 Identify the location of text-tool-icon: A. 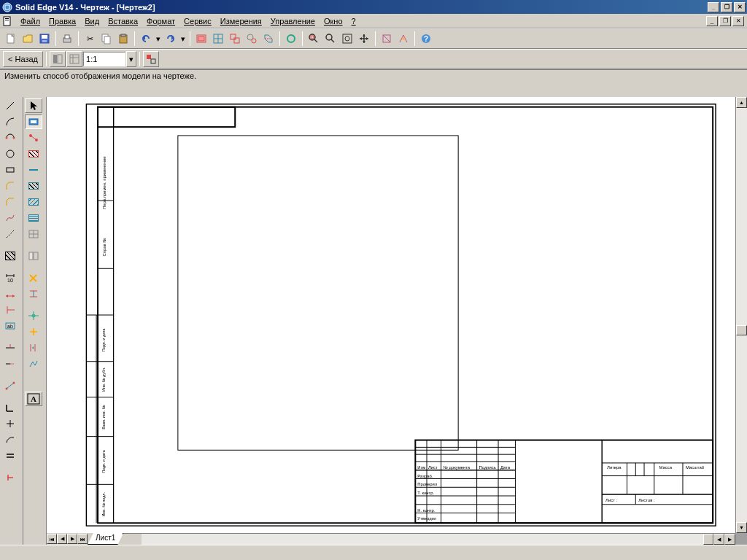
(34, 399).